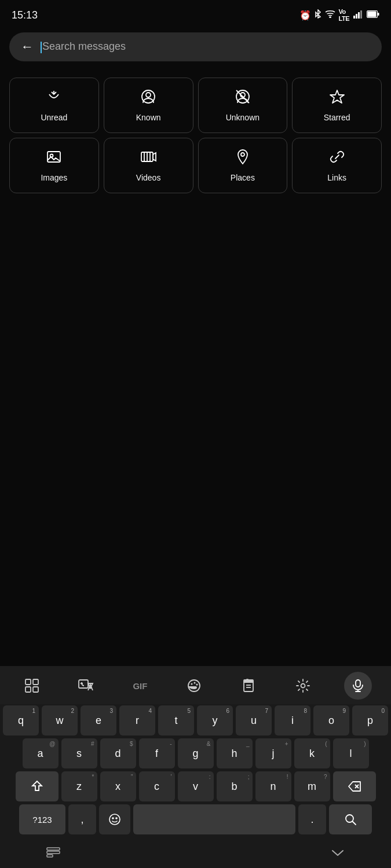 The image size is (391, 868). Describe the element at coordinates (27, 47) in the screenshot. I see `back-button: ←` at that location.